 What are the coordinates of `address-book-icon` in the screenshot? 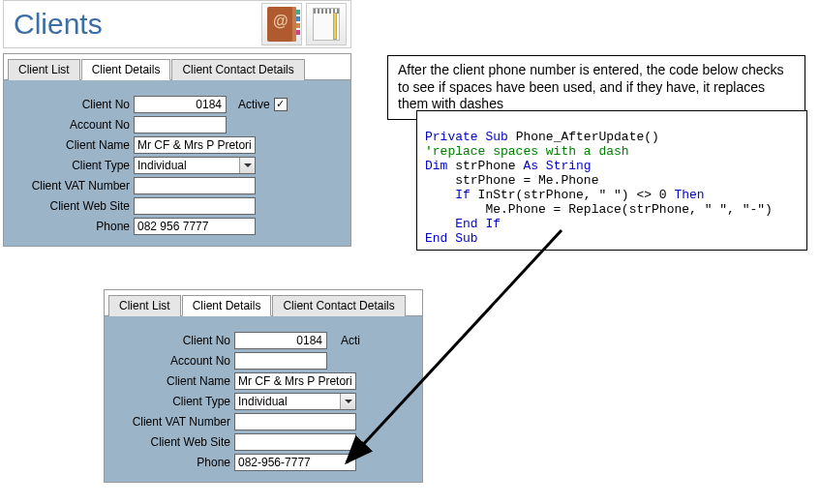 It's located at (282, 24).